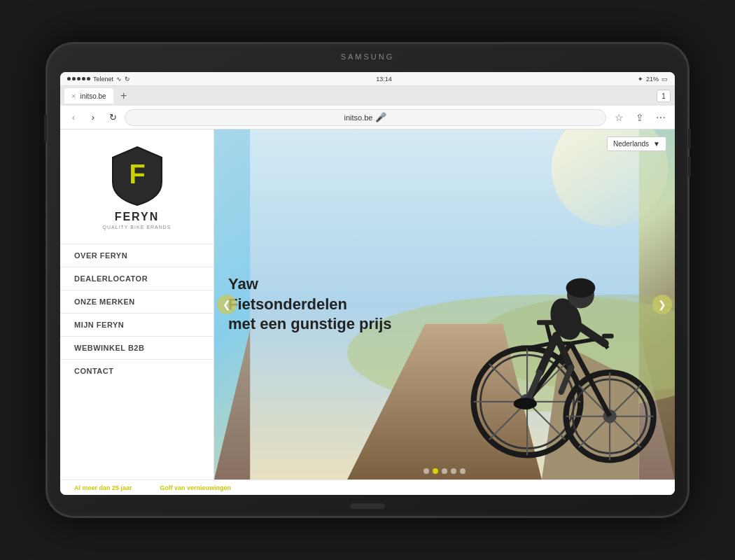 The width and height of the screenshot is (735, 560). What do you see at coordinates (196, 488) in the screenshot?
I see `bottom-link-2: Golf van vernieuwingen` at bounding box center [196, 488].